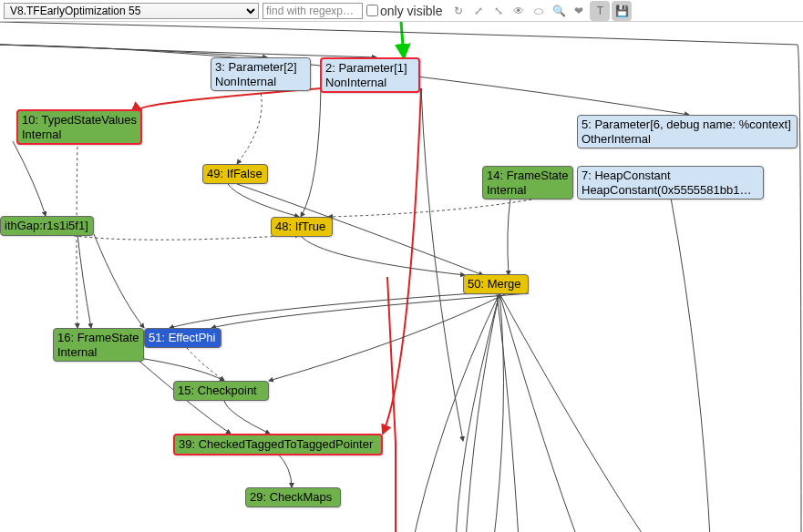  What do you see at coordinates (499, 11) in the screenshot?
I see `expand-in-icon: ⤡` at bounding box center [499, 11].